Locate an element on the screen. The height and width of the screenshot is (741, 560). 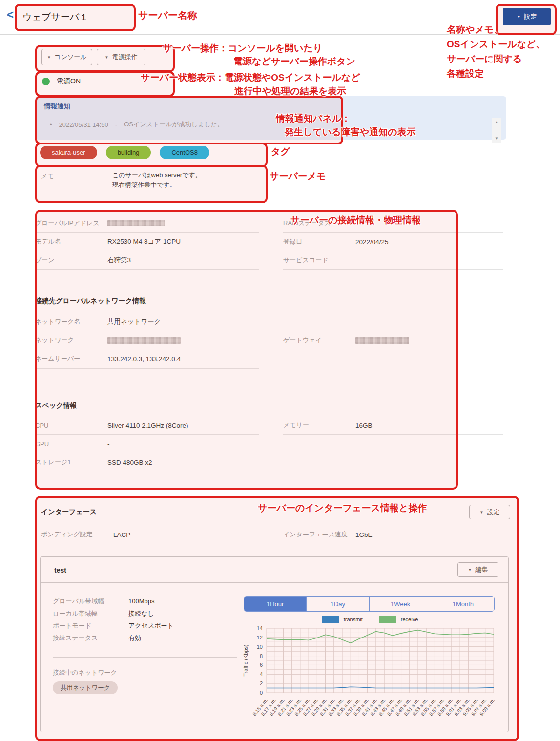
svg-text: 8 is located at coordinates (261, 656).